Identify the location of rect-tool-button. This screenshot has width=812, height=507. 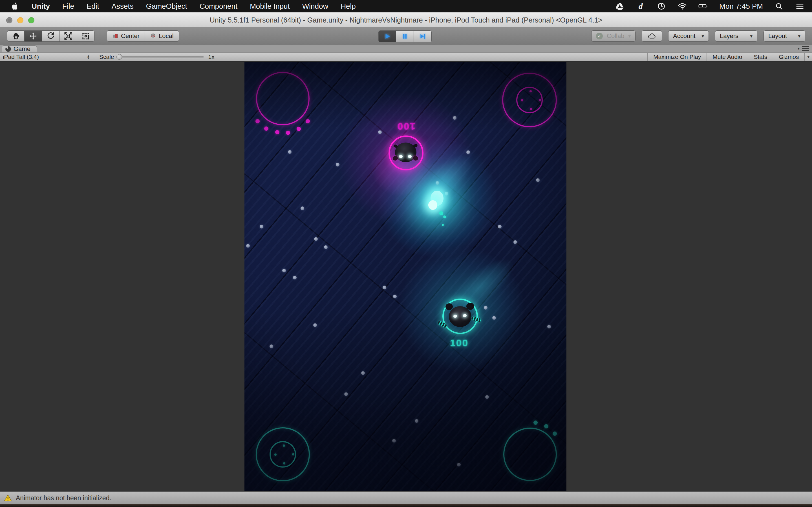
(86, 36).